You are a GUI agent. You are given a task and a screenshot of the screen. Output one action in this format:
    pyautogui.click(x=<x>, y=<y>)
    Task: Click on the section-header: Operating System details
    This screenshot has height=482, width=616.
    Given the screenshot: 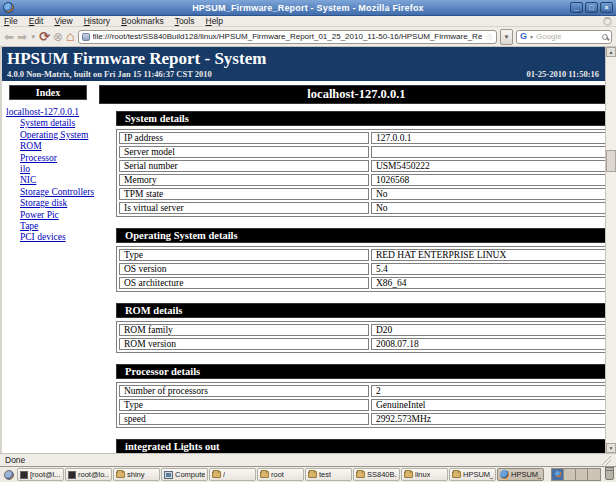 What is the action you would take?
    pyautogui.click(x=365, y=236)
    